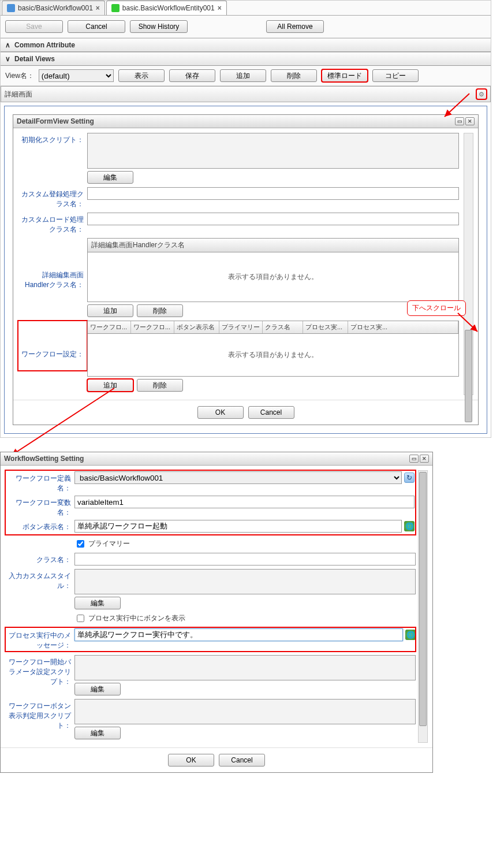 This screenshot has width=504, height=852. What do you see at coordinates (40, 559) in the screenshot?
I see `class-name-label: クラス名：` at bounding box center [40, 559].